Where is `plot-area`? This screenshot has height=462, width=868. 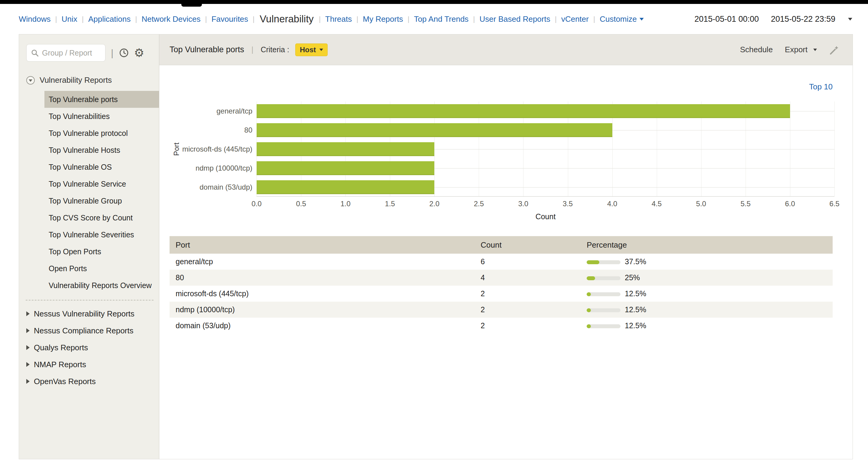 plot-area is located at coordinates (545, 149).